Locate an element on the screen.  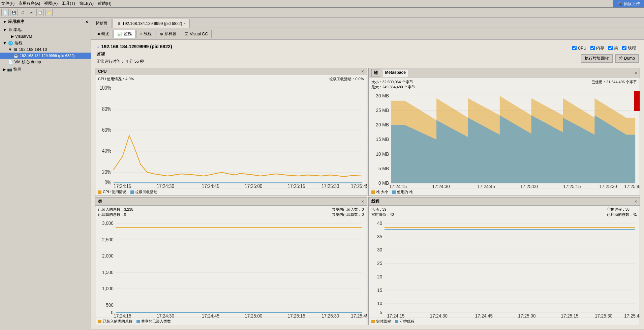
svg-text: 30 is located at coordinates (379, 250).